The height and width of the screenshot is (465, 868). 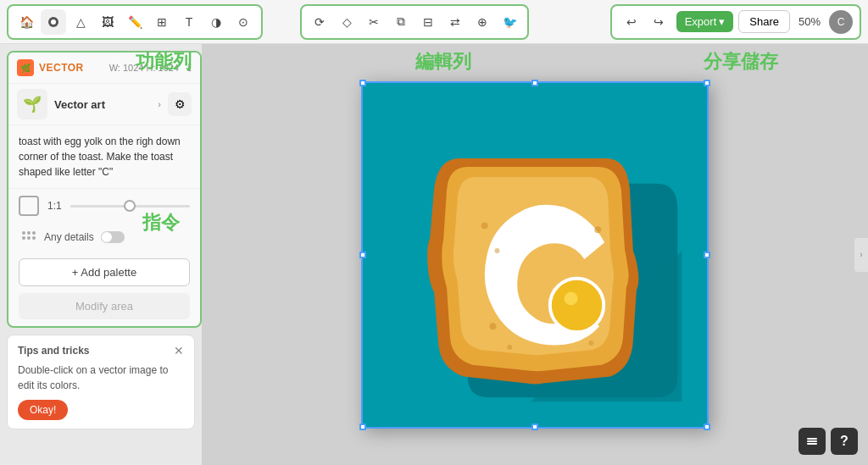 What do you see at coordinates (32, 104) in the screenshot?
I see `vector-thumbnail: 🌱` at bounding box center [32, 104].